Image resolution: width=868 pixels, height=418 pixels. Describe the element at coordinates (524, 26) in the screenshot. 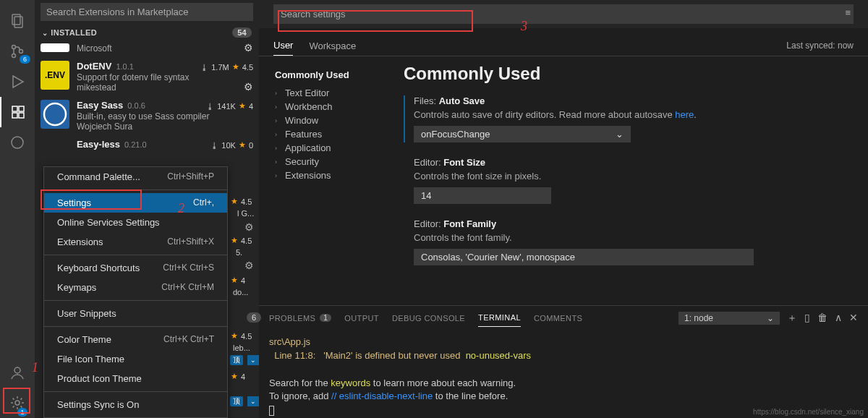

I see `annotation-marker-3: 3` at that location.